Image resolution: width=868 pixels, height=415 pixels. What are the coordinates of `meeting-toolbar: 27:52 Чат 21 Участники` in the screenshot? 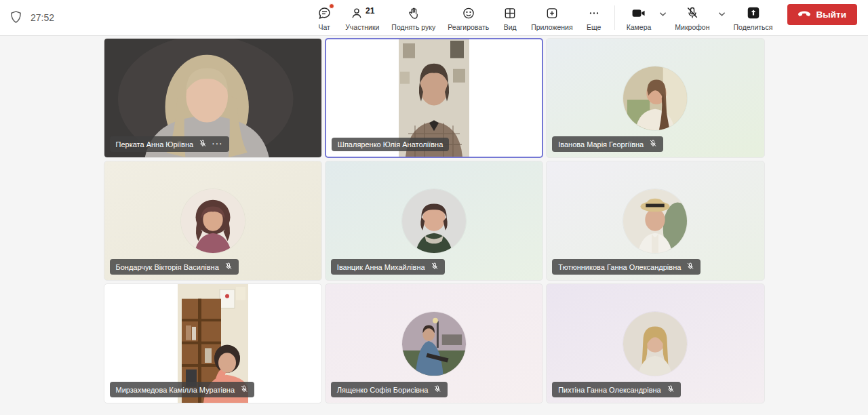 It's located at (434, 18).